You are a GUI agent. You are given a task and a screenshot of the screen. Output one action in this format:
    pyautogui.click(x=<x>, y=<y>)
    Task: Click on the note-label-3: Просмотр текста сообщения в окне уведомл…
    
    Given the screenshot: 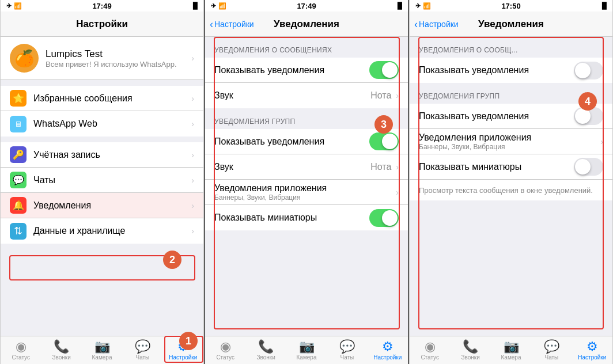 What is the action you would take?
    pyautogui.click(x=511, y=190)
    